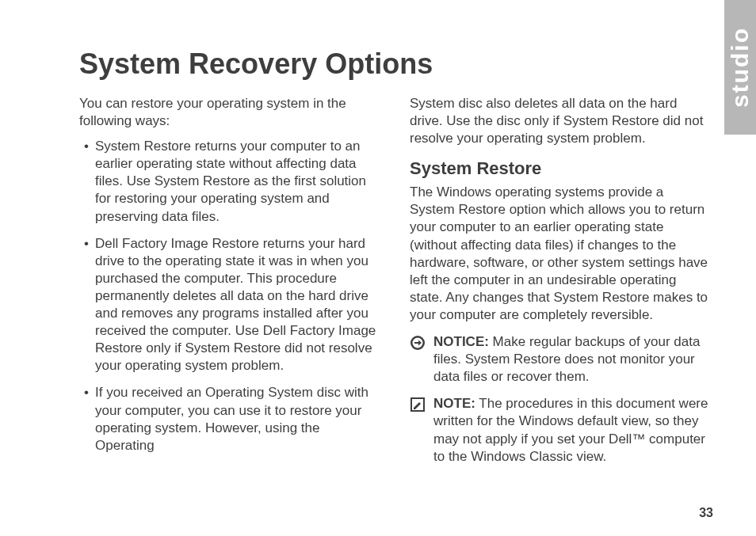  What do you see at coordinates (571, 359) in the screenshot?
I see `notice-text: NOTICE: Make regular backups of your dat…` at bounding box center [571, 359].